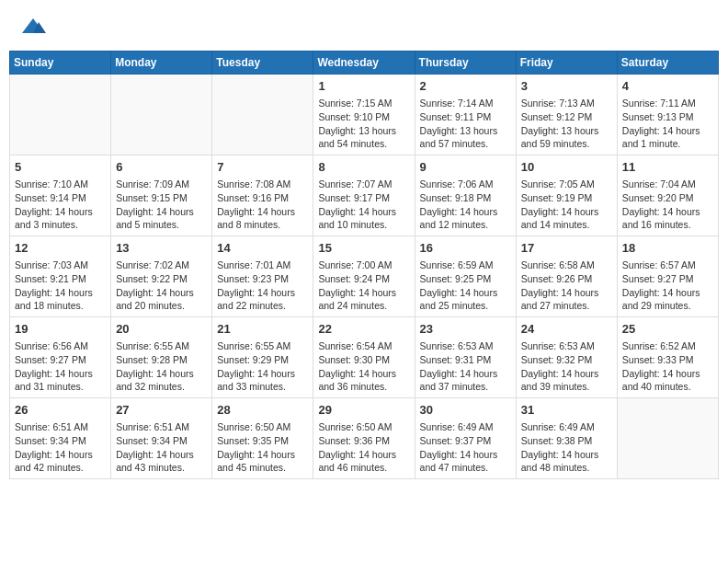 The width and height of the screenshot is (728, 563). Describe the element at coordinates (263, 438) in the screenshot. I see `calendar-cell: 28Sunrise: 6:50 AMSunset: 9:35 PMDayligh…` at that location.